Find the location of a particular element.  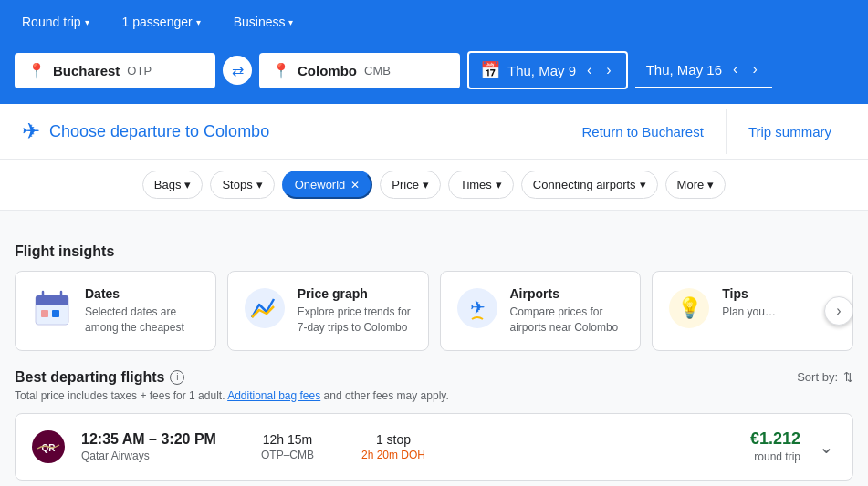

dates-icon is located at coordinates (52, 308).